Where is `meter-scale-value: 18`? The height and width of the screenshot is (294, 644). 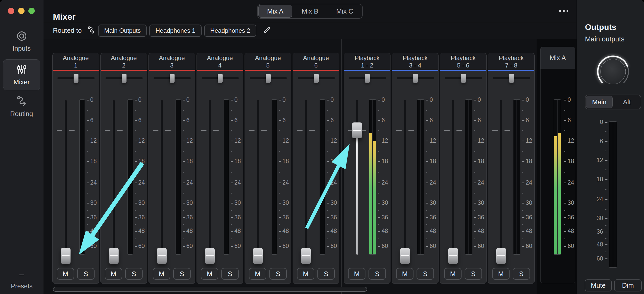
meter-scale-value: 18 is located at coordinates (94, 161).